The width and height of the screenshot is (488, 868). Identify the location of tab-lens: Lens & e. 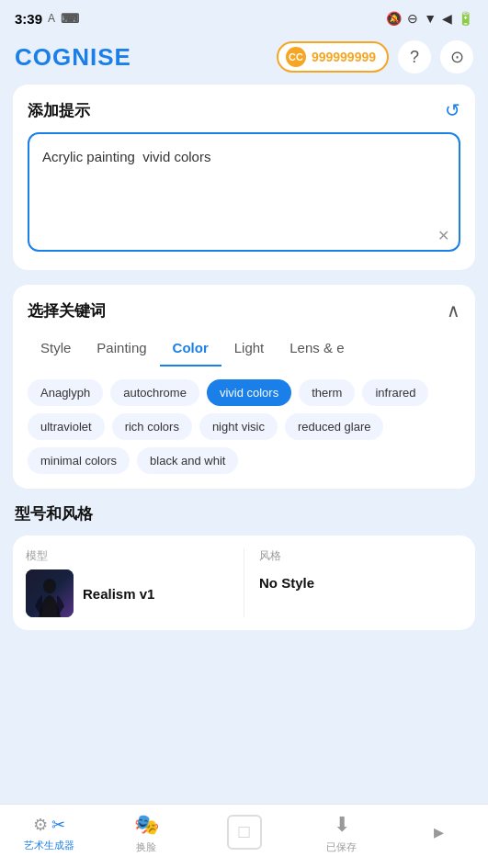
(316, 351).